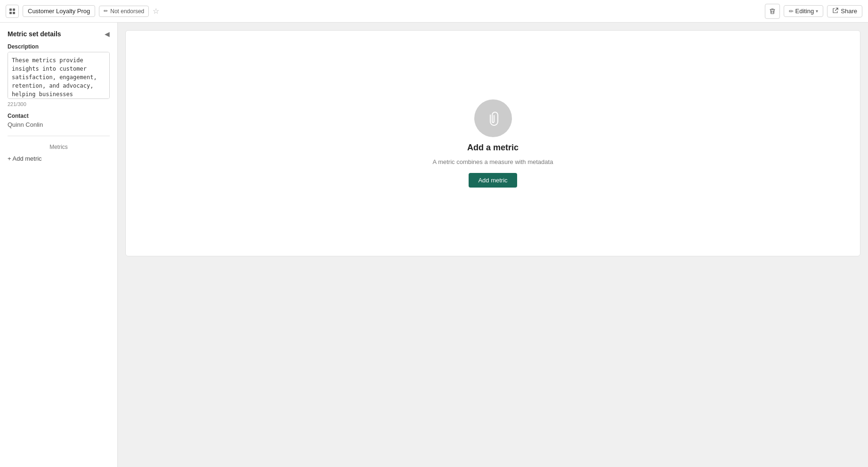 This screenshot has height=467, width=868. What do you see at coordinates (434, 11) in the screenshot?
I see `topbar: Customer Loyalty Prog ✏ Not endorsed ☆ ✏…` at bounding box center [434, 11].